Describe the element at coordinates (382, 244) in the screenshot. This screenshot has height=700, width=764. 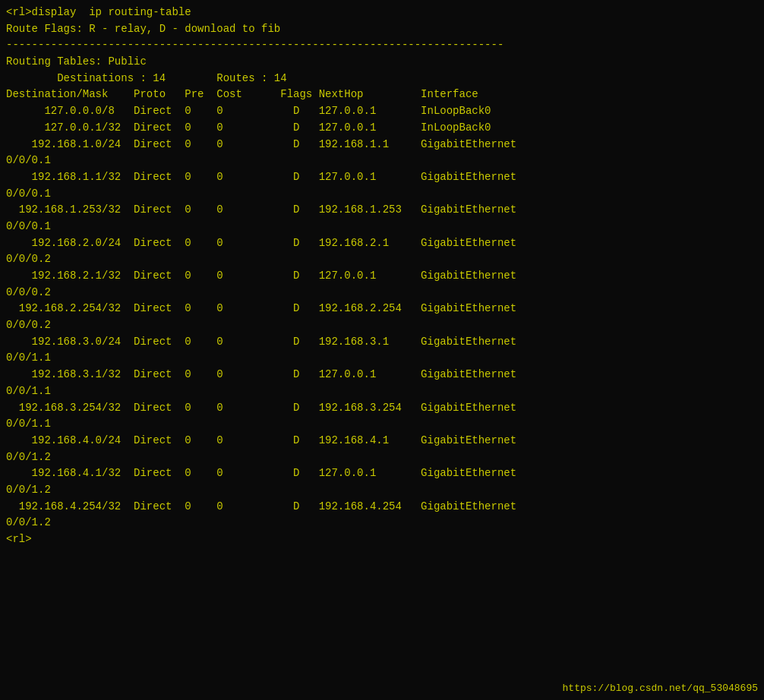
I see `terminal-line: 192.168.2.0/24 Direct 0 0 D 192.168.2.1 …` at that location.